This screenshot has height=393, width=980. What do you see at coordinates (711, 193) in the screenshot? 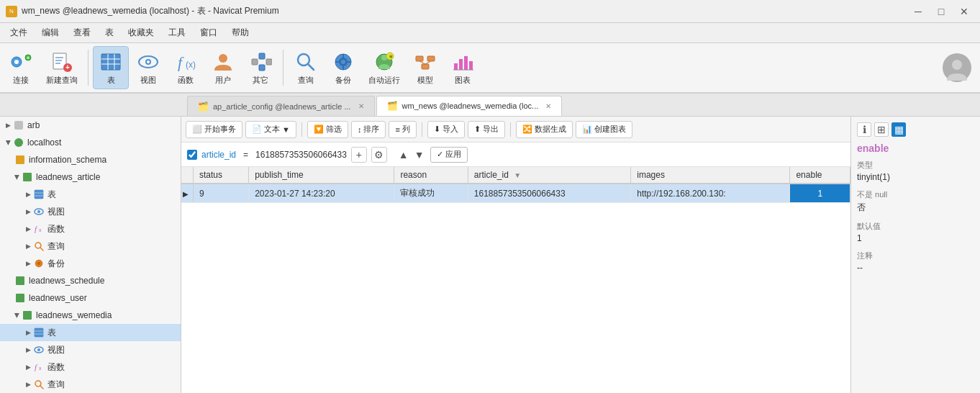
I see `cell-images: http://192.168.200.130:` at bounding box center [711, 193].